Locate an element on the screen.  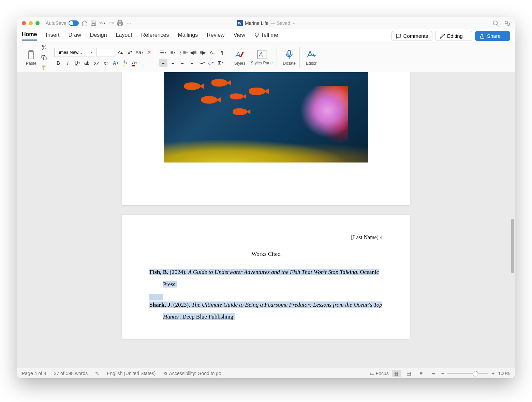
align-right-button: ≡ is located at coordinates (182, 63).